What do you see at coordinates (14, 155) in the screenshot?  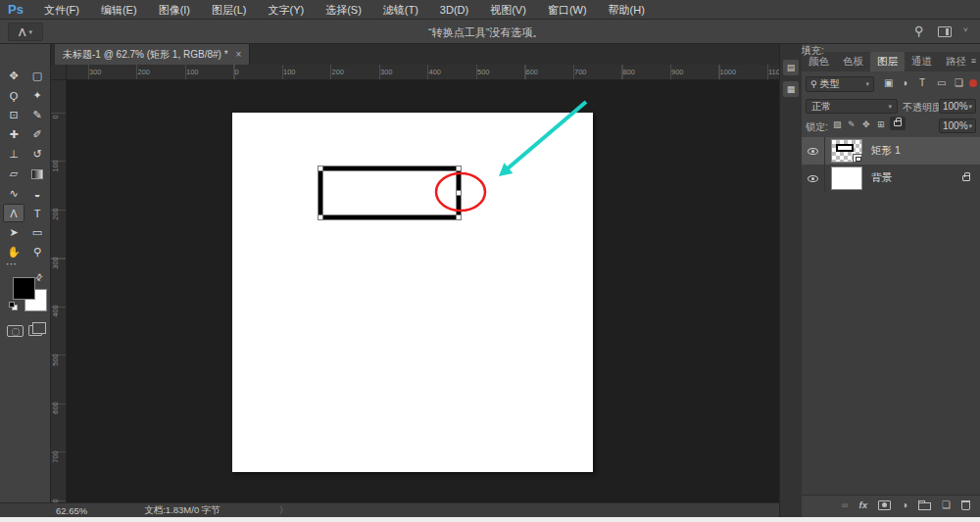 I see `clone-stamp-tool: ⊥` at bounding box center [14, 155].